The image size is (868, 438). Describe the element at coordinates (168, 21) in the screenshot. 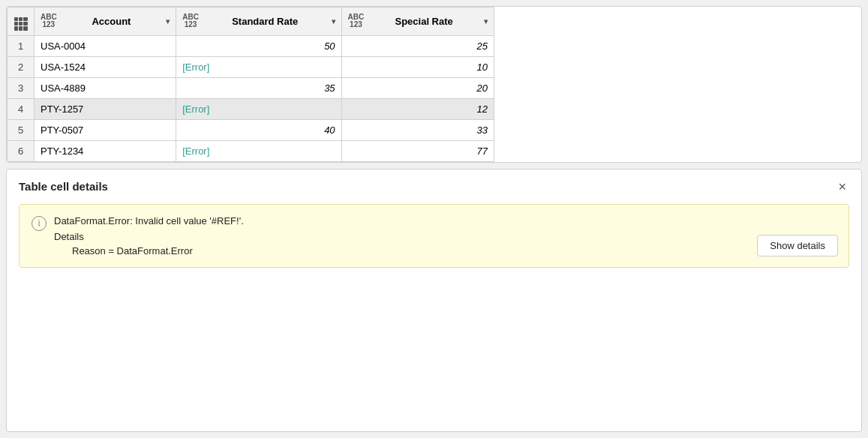

I see `column-dropdown-account: ▾` at that location.